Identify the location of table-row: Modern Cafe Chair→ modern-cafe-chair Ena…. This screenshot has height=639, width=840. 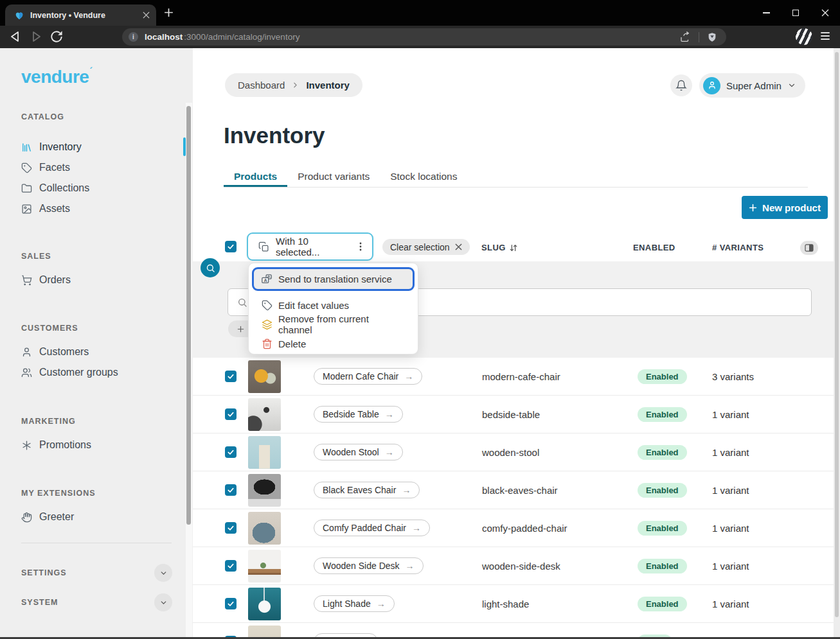
(513, 376).